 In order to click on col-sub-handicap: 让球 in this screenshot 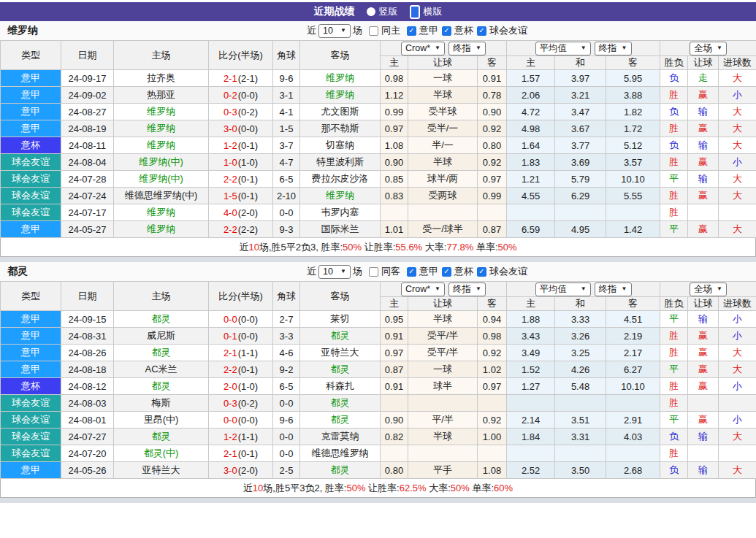, I will do `click(443, 63)`.